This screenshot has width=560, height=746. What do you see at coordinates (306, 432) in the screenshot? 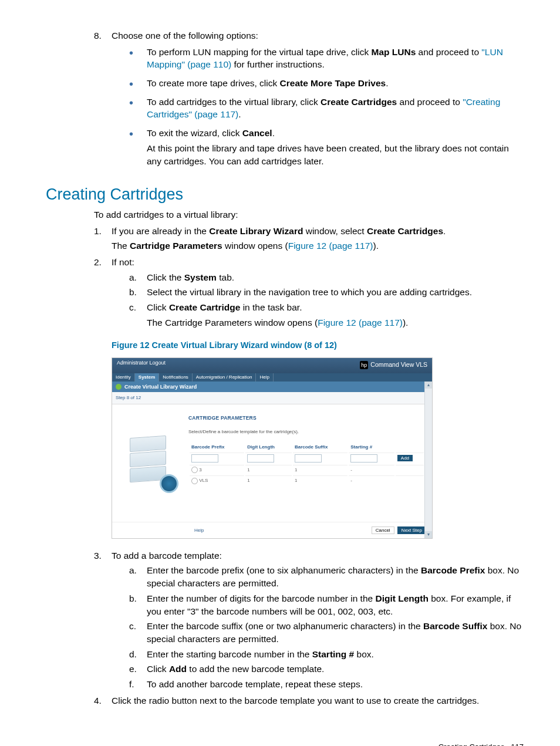
I see `panel-desc: Select/Define a barcode template for the…` at bounding box center [306, 432].